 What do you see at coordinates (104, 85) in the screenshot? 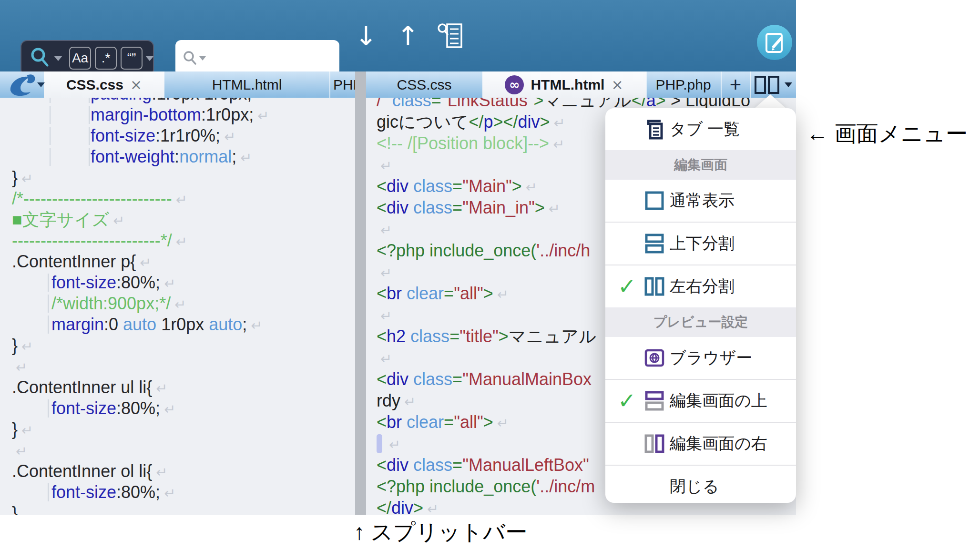
I see `tab-css-left: CSS.css ×` at bounding box center [104, 85].